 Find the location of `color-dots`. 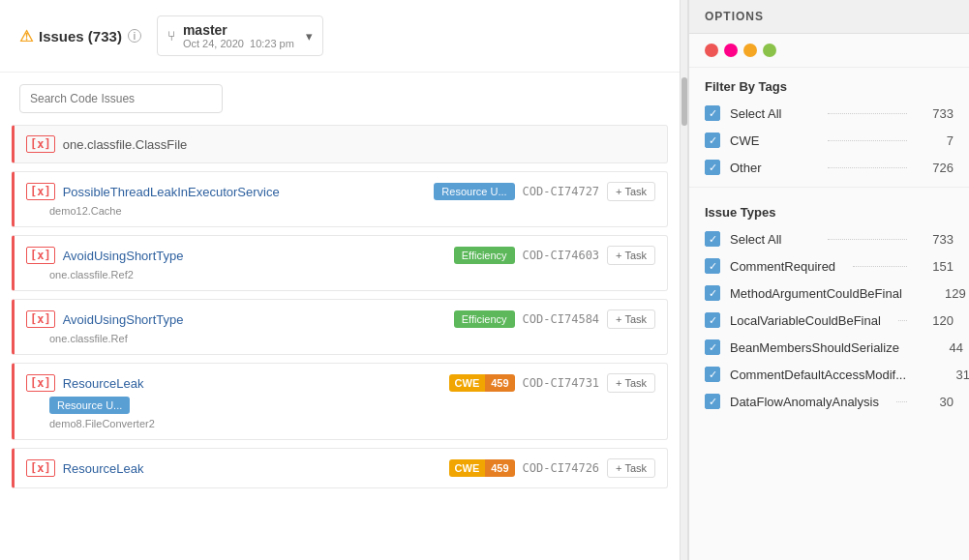

color-dots is located at coordinates (829, 50).